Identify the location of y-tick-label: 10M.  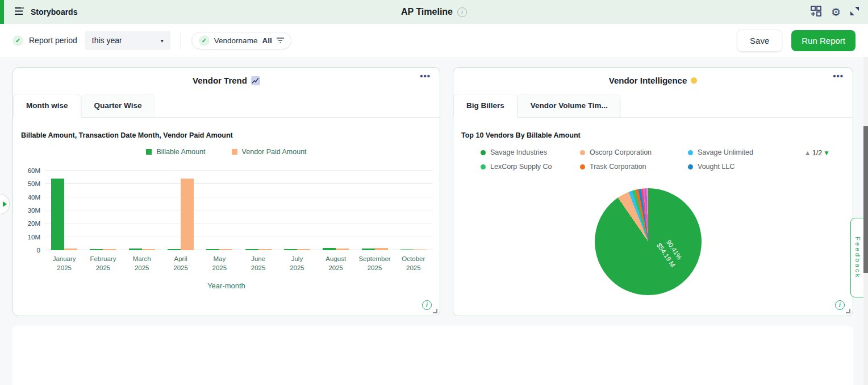
(34, 237).